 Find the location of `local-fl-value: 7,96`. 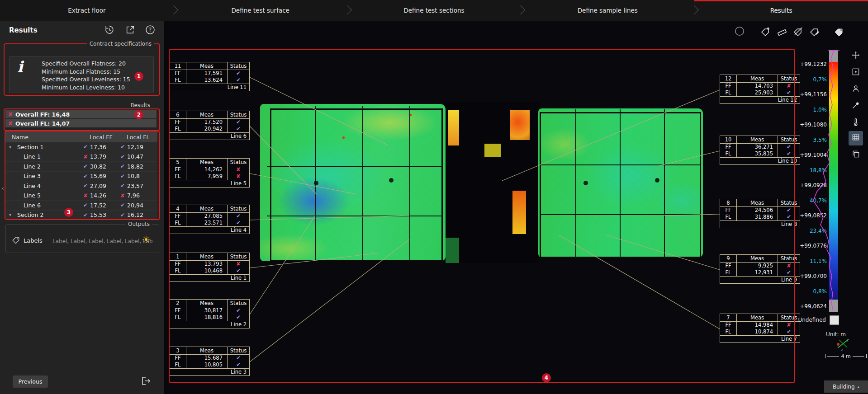

local-fl-value: 7,96 is located at coordinates (133, 195).